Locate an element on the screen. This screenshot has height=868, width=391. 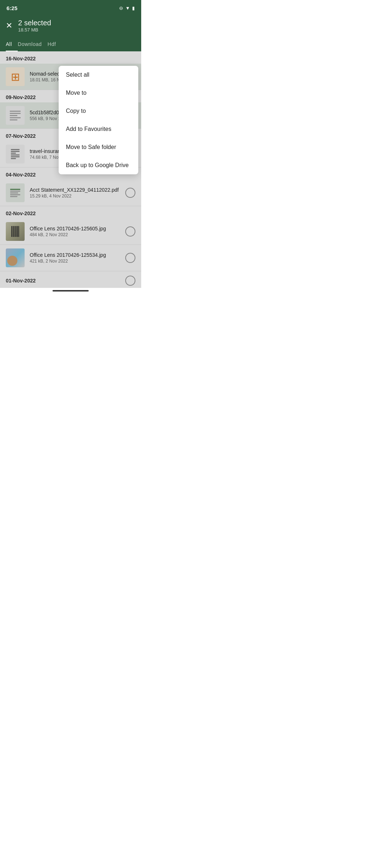
bottom-bar is located at coordinates (71, 292).